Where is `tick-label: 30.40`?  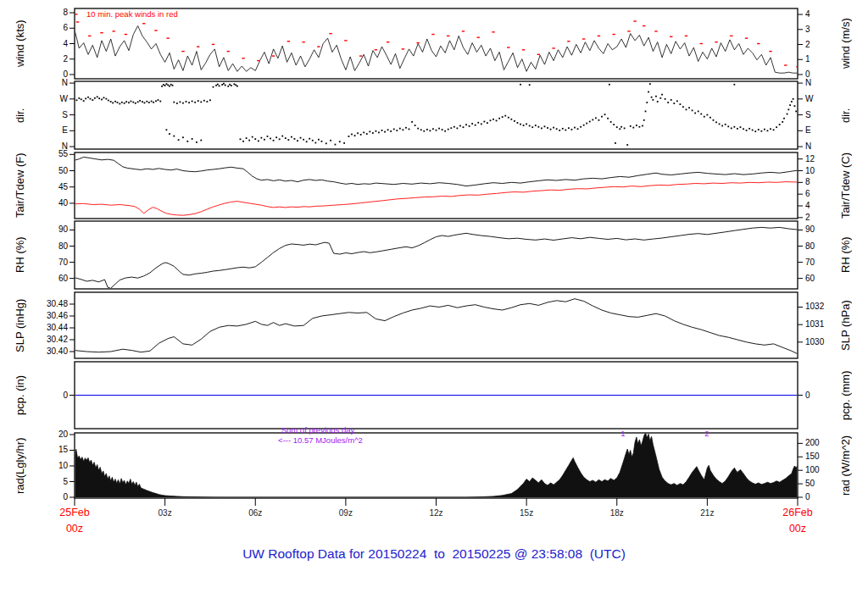
tick-label: 30.40 is located at coordinates (47, 352).